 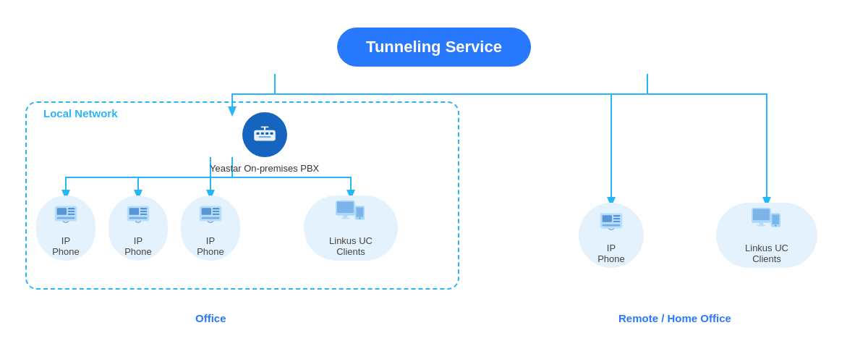 What do you see at coordinates (611, 222) in the screenshot?
I see `phone-icon-remote` at bounding box center [611, 222].